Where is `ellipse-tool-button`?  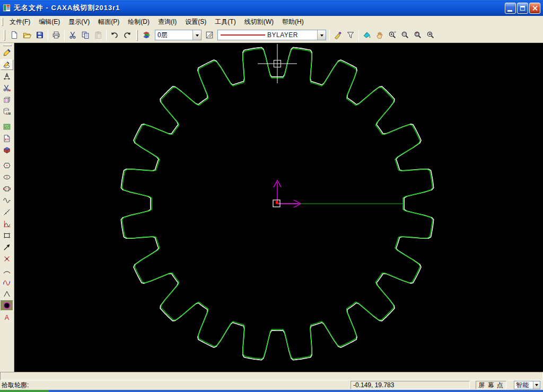 ellipse-tool-button is located at coordinates (7, 177).